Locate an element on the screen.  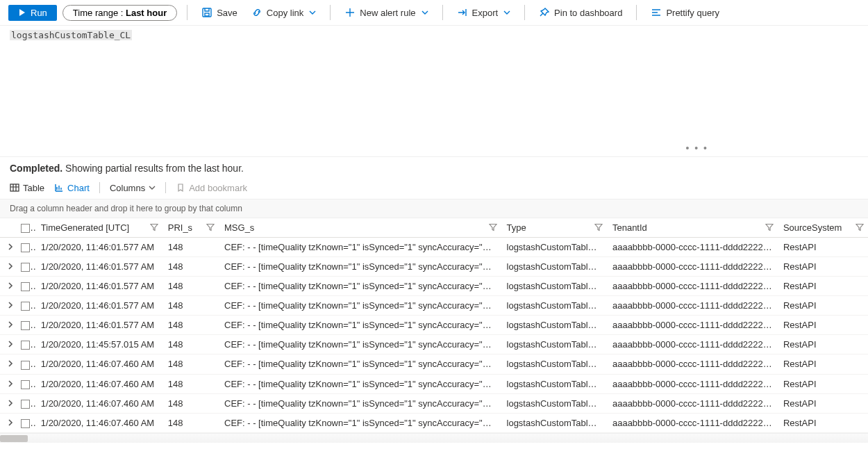
save-button: Save is located at coordinates (219, 13).